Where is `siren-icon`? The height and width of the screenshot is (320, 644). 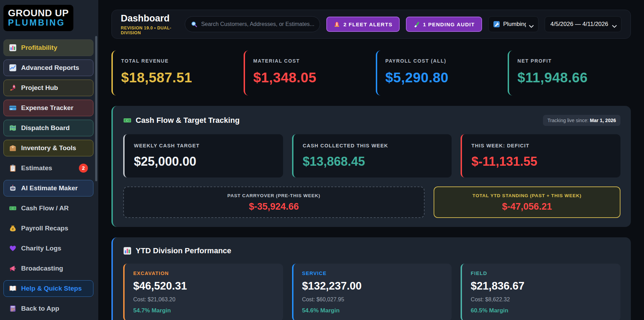 siren-icon is located at coordinates (337, 24).